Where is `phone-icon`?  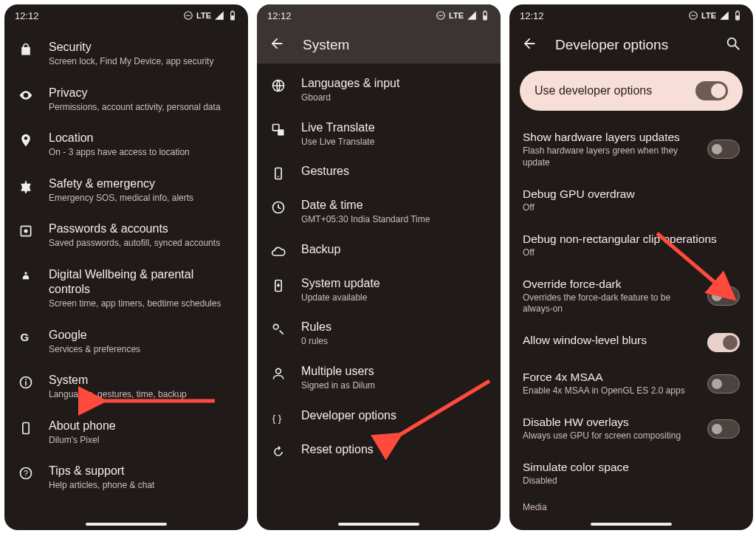
phone-icon is located at coordinates (26, 428).